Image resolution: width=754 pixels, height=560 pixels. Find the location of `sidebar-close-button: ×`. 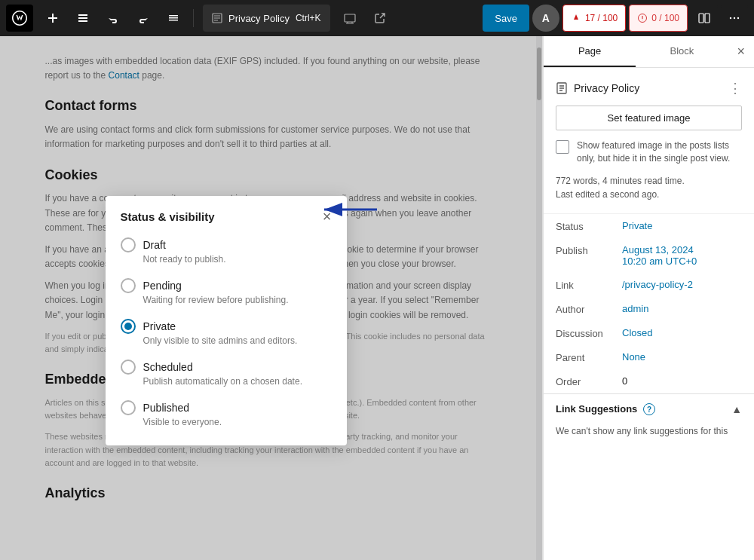

sidebar-close-button: × is located at coordinates (742, 51).